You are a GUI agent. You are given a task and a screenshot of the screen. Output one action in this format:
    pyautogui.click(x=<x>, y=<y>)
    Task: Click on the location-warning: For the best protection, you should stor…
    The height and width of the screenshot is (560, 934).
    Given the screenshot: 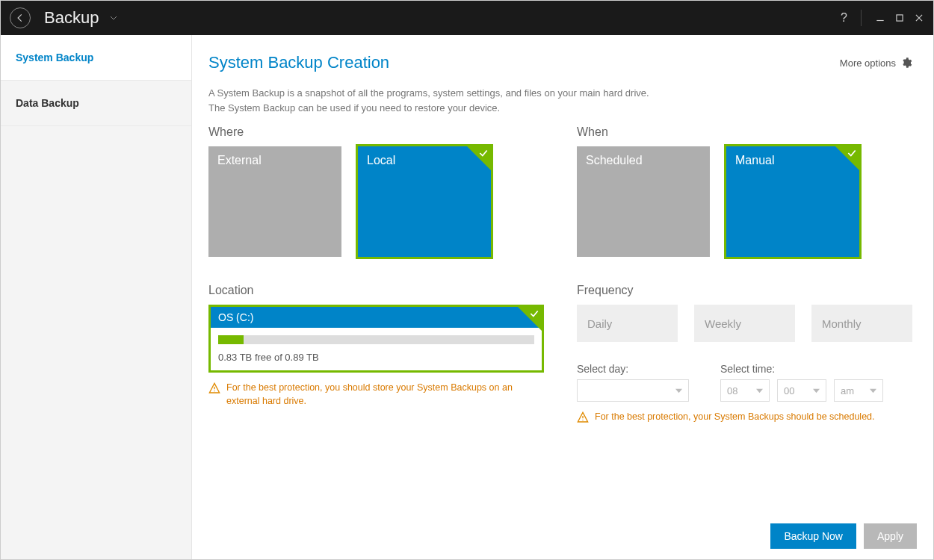 What is the action you would take?
    pyautogui.click(x=377, y=394)
    